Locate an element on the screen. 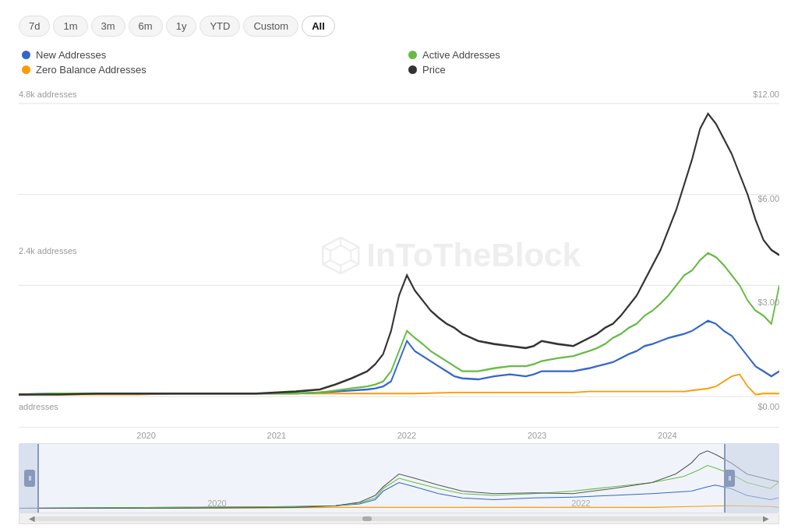  legend-label-new-addresses: New Addresses is located at coordinates (71, 55).